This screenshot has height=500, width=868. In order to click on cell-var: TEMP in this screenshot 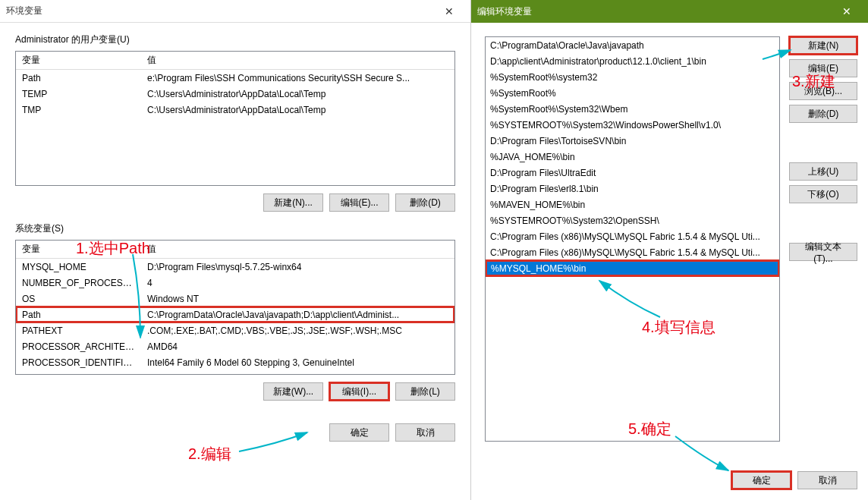, I will do `click(79, 94)`.